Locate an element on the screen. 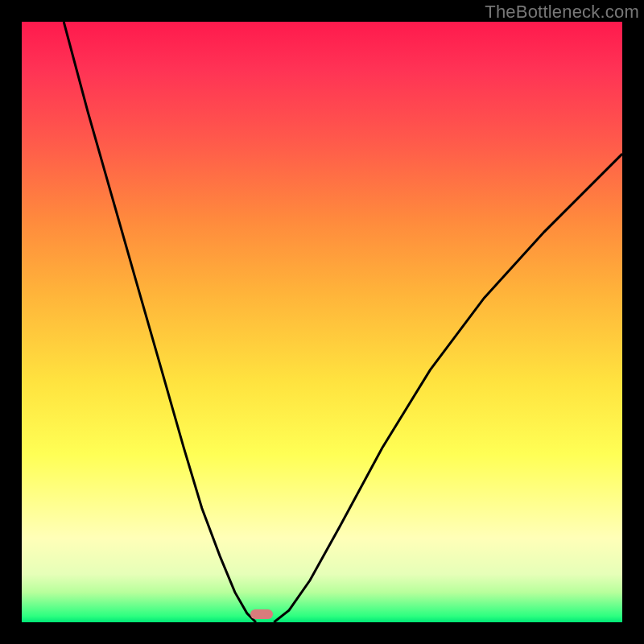 The width and height of the screenshot is (644, 644). watermark-text: TheBottleneck.com is located at coordinates (562, 12).